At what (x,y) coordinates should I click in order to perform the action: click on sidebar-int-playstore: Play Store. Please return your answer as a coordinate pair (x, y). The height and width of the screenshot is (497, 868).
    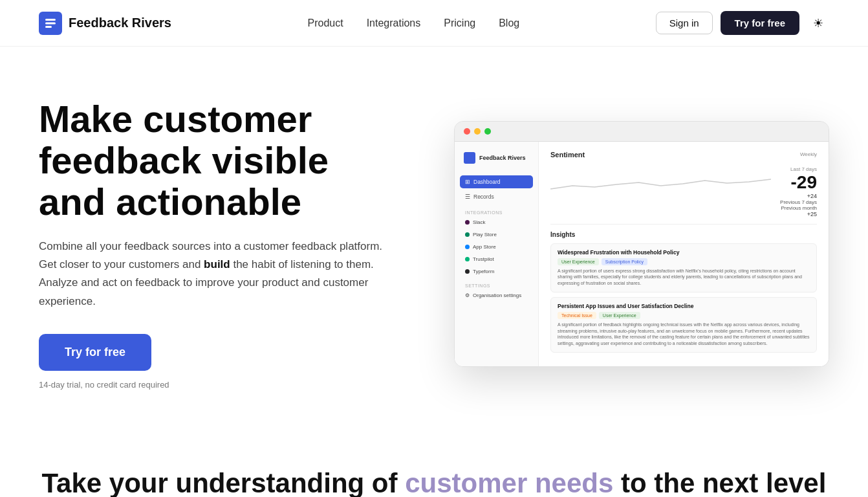
    Looking at the image, I should click on (497, 234).